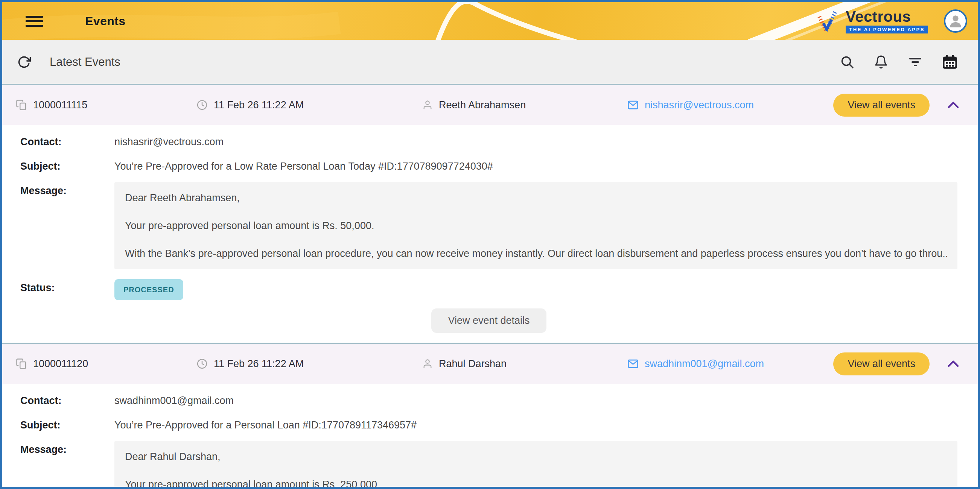  What do you see at coordinates (828, 21) in the screenshot?
I see `vectrous-logo-icon` at bounding box center [828, 21].